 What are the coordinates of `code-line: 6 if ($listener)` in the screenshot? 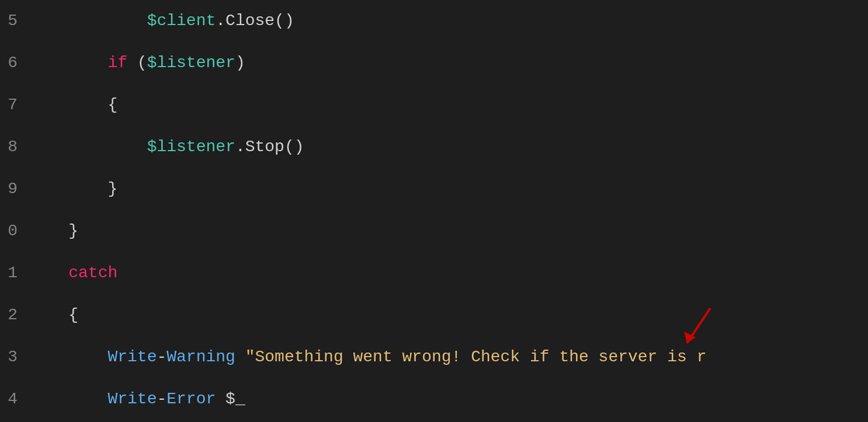 It's located at (434, 63).